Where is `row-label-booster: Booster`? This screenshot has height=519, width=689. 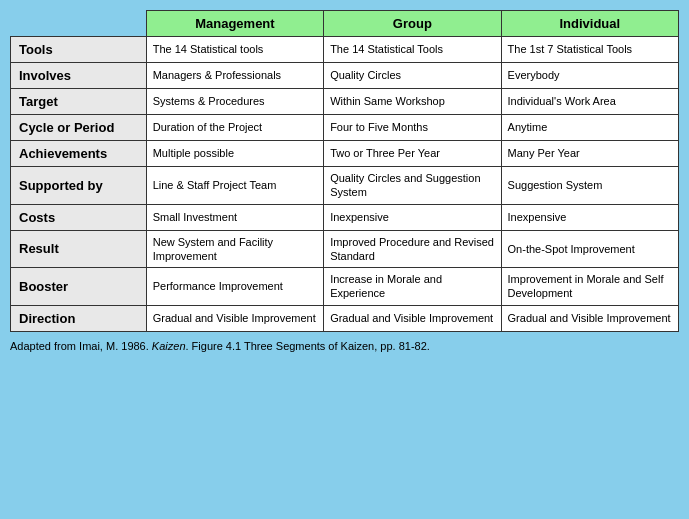 row-label-booster: Booster is located at coordinates (79, 287).